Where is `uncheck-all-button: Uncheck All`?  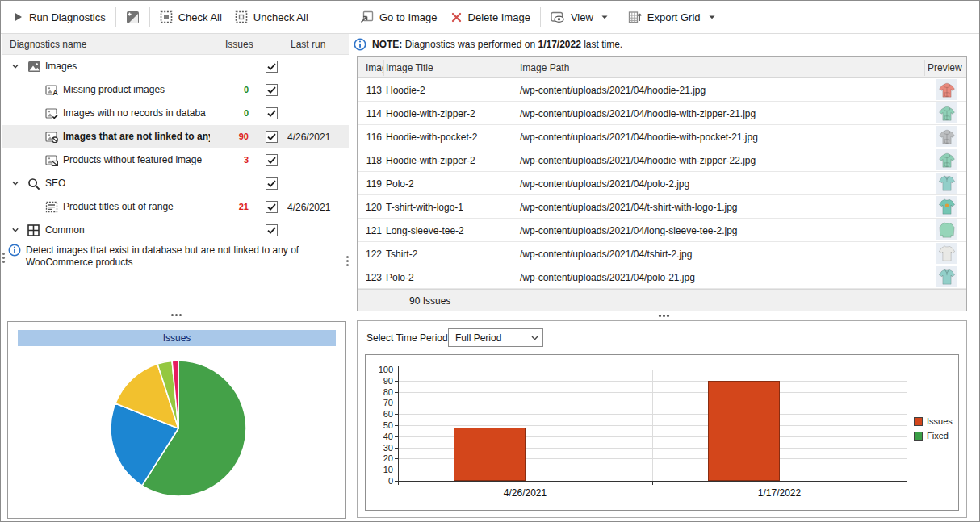 uncheck-all-button: Uncheck All is located at coordinates (271, 17).